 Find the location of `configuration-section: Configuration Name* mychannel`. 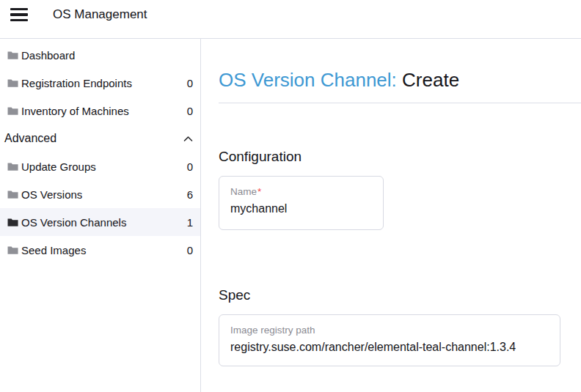

configuration-section: Configuration Name* mychannel is located at coordinates (400, 189).